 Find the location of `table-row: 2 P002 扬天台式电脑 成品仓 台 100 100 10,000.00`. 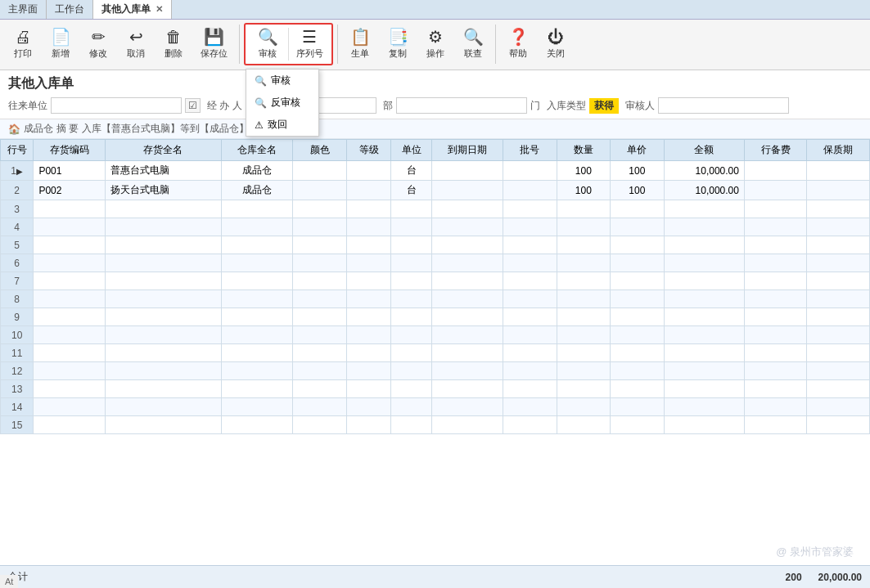

table-row: 2 P002 扬天台式电脑 成品仓 台 100 100 10,000.00 is located at coordinates (435, 191).